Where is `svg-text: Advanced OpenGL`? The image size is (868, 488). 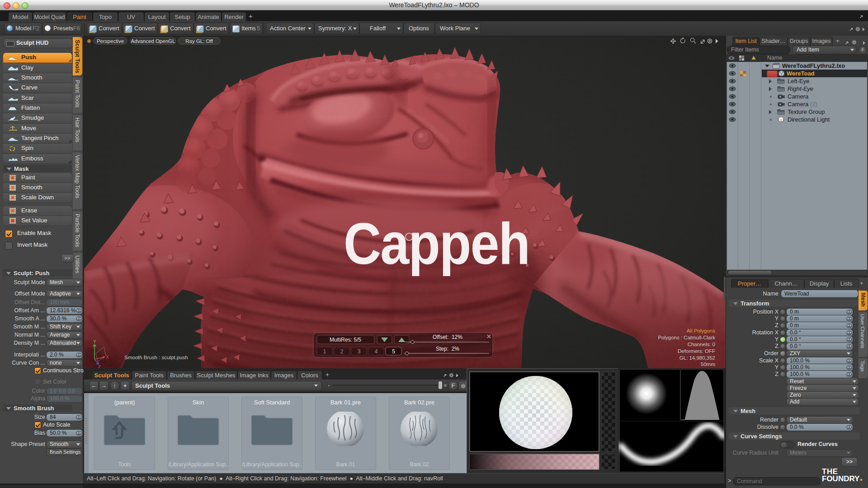
svg-text: Advanced OpenGL is located at coordinates (153, 41).